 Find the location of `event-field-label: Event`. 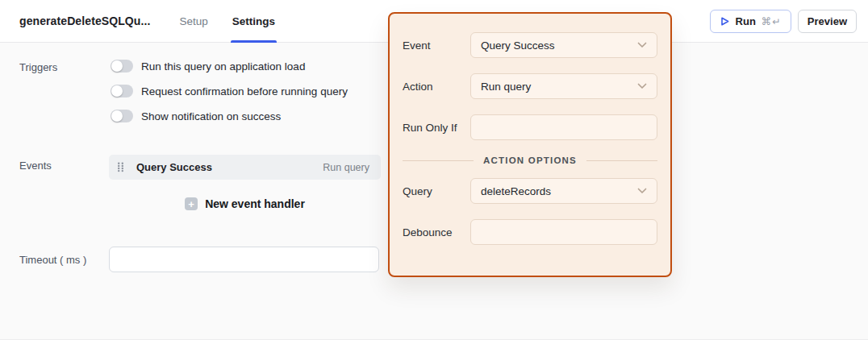

event-field-label: Event is located at coordinates (436, 45).